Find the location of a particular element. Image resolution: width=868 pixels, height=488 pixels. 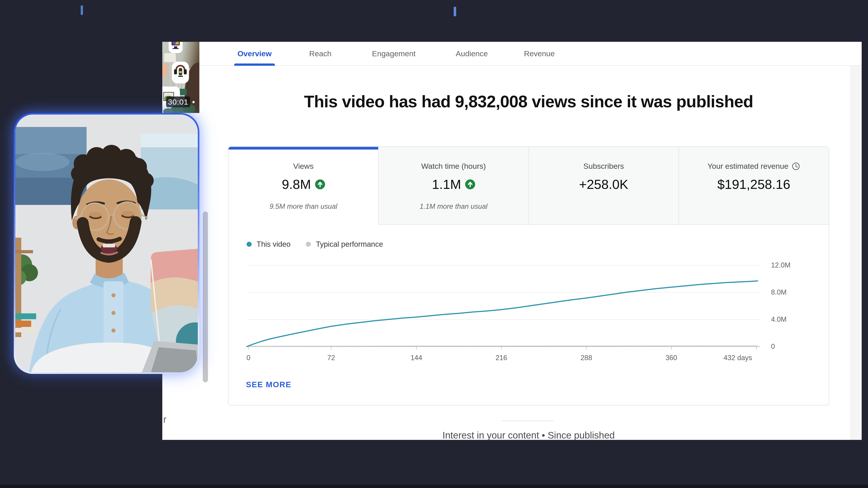

see-more-link: SEE MORE is located at coordinates (269, 385).